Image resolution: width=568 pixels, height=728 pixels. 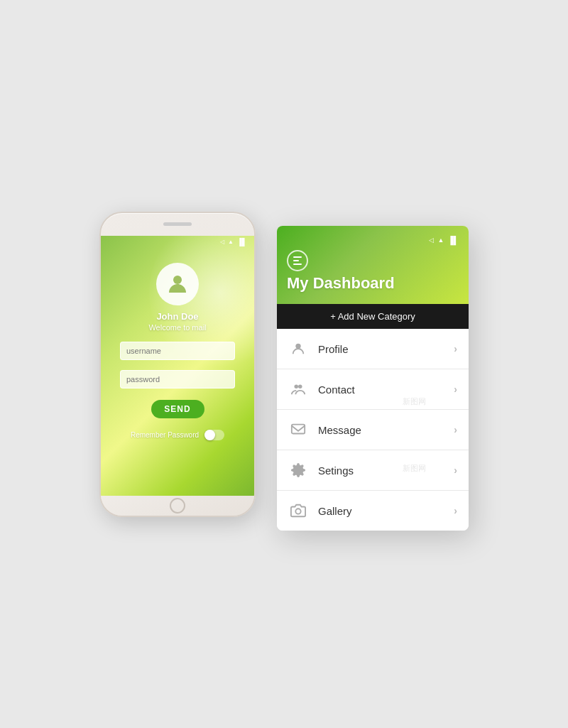 I want to click on menu-item-contact: Contact ›, so click(x=373, y=389).